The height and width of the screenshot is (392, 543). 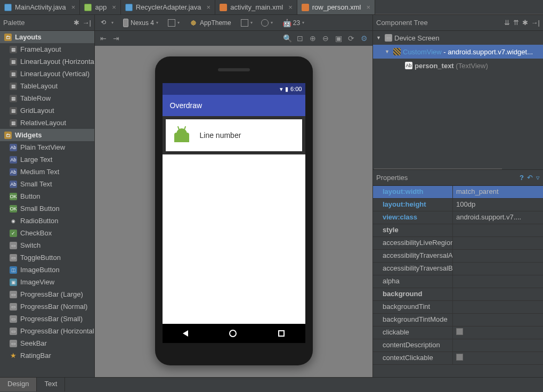 What do you see at coordinates (47, 356) in the screenshot?
I see `palette-item: ★RatingBar` at bounding box center [47, 356].